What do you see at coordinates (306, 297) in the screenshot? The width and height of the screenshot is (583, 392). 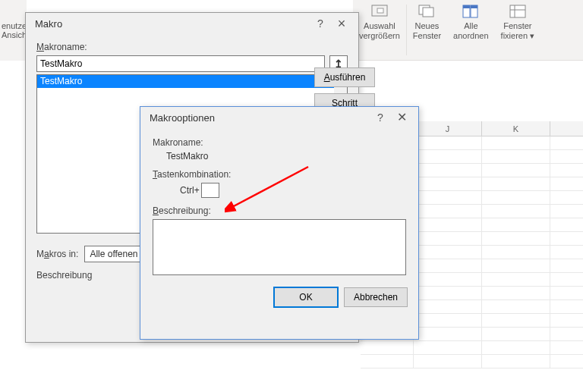 I see `ok-button: OK` at bounding box center [306, 297].